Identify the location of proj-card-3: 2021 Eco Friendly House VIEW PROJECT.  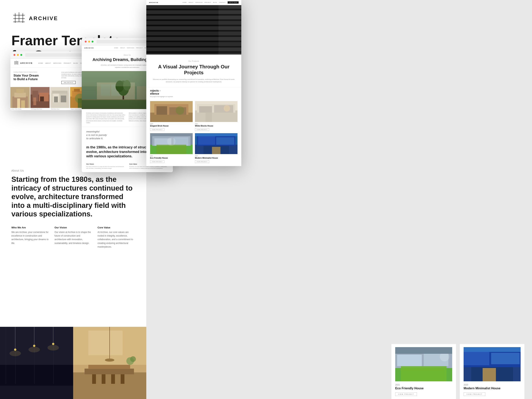
(171, 148).